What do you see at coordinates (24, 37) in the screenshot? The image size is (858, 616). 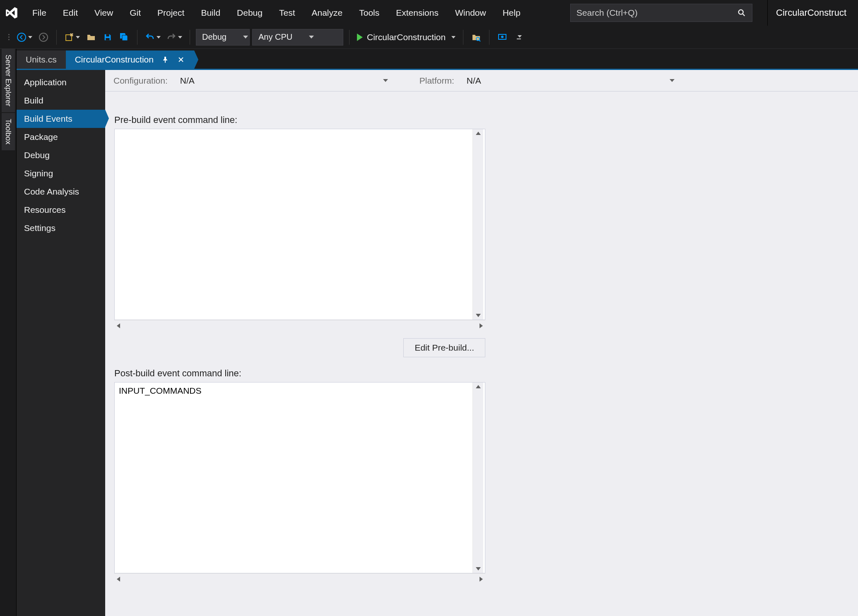 I see `nav-back-button` at bounding box center [24, 37].